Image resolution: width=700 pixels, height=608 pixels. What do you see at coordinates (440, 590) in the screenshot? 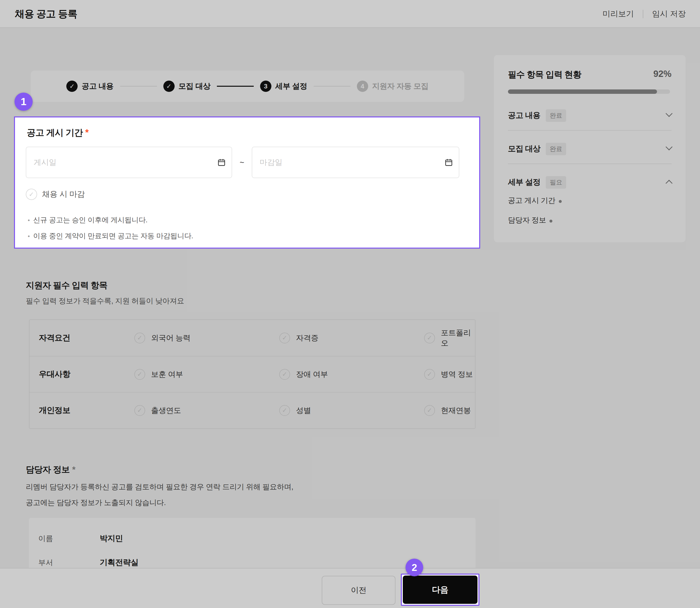
I see `next-button: 다음` at bounding box center [440, 590].